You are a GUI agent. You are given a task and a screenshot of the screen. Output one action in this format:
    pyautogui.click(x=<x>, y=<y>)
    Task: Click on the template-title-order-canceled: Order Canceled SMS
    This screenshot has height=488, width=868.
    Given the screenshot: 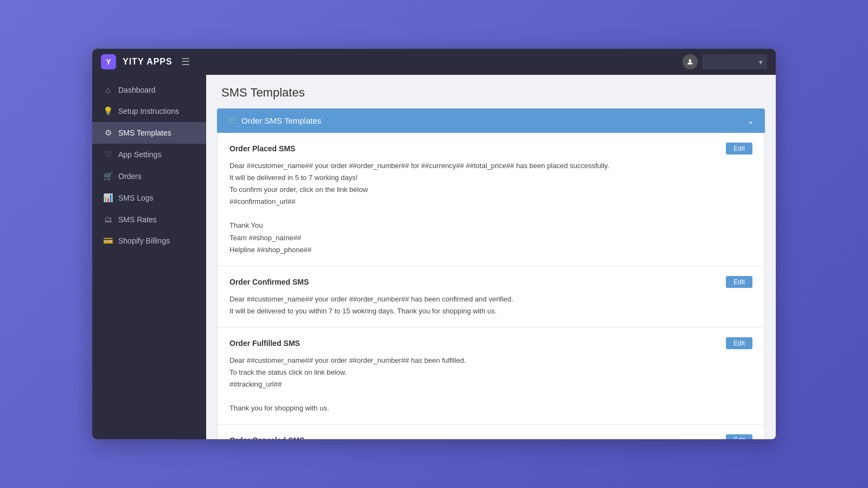 What is the action you would take?
    pyautogui.click(x=267, y=438)
    